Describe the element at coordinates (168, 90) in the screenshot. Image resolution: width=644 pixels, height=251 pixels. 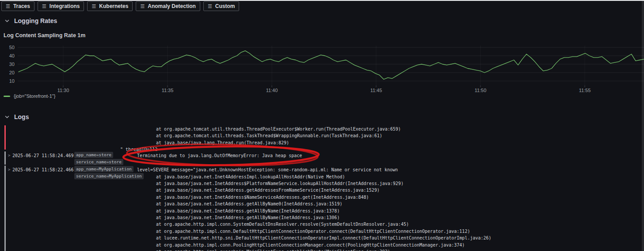
I see `x-axis-tick: 11:35` at that location.